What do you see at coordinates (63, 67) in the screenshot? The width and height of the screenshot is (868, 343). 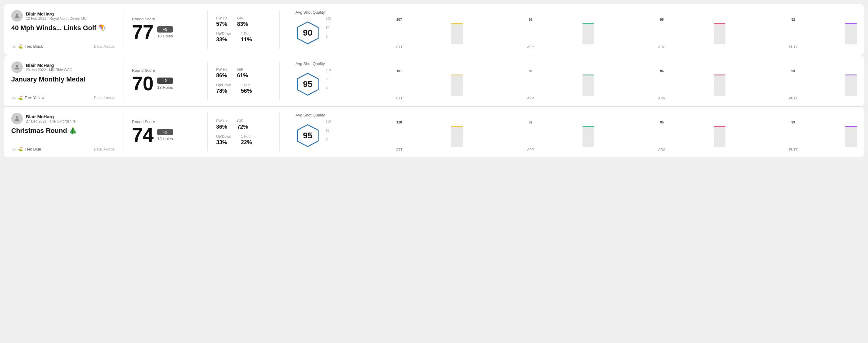 I see `user-info-2: Blair McHarg 29 Jan 2022 · Mill Ride GCC` at bounding box center [63, 67].